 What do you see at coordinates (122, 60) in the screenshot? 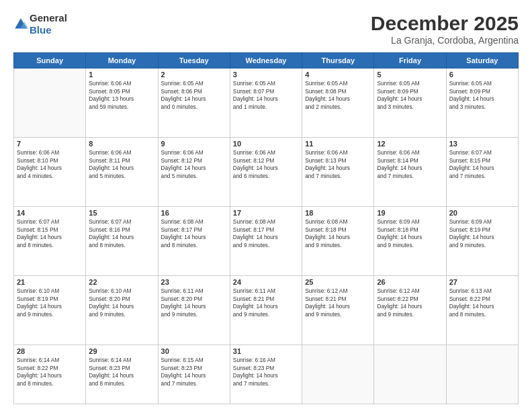
I see `calendar-day-header: Monday` at bounding box center [122, 60].